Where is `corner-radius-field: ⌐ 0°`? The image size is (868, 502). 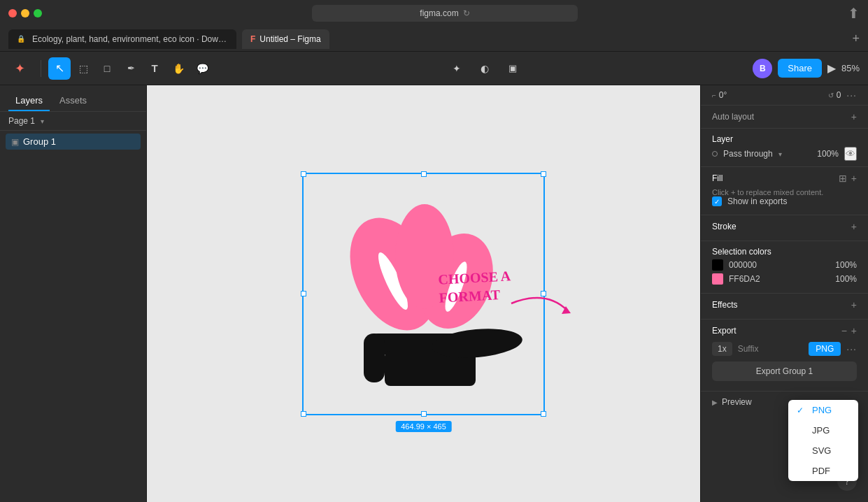
corner-radius-field: ⌐ 0° is located at coordinates (719, 95).